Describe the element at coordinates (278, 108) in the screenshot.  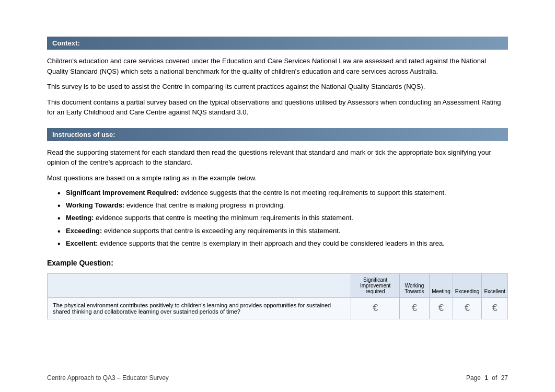
I see `context-paragraph3: This document contains a partial survey …` at that location.